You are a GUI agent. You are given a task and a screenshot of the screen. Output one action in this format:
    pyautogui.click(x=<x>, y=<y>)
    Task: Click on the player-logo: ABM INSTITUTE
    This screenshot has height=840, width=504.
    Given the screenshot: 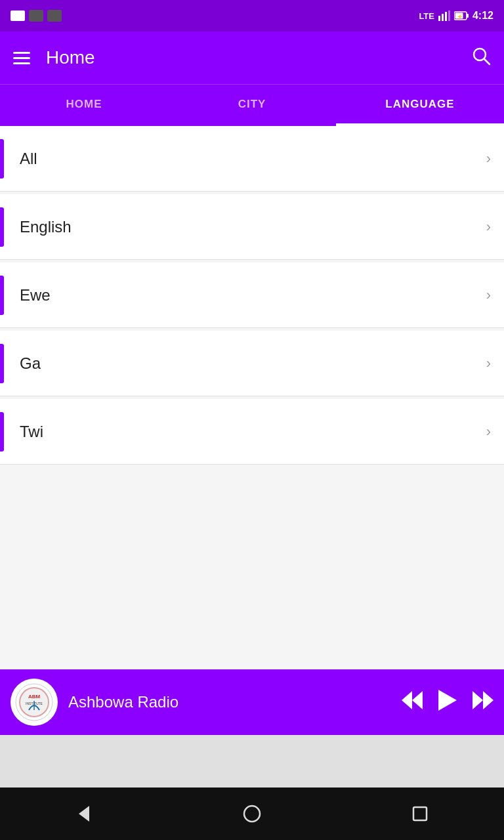 What is the action you would take?
    pyautogui.click(x=34, y=702)
    